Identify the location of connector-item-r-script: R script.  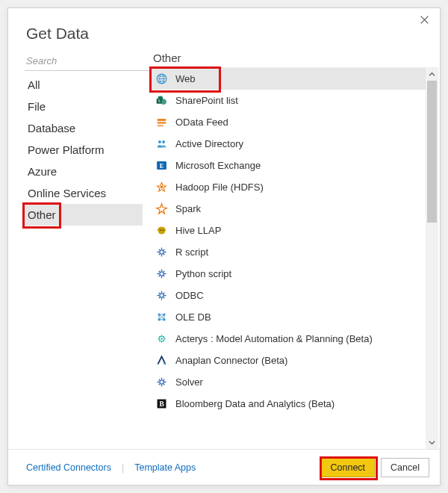
(288, 252).